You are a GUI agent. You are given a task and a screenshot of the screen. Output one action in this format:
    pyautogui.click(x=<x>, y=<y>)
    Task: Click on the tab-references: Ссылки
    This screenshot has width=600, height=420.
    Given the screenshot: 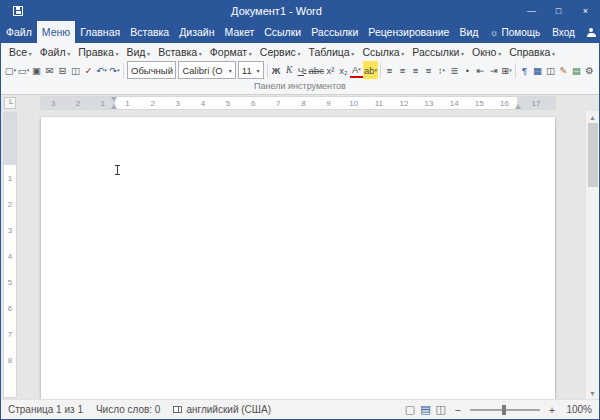 What is the action you would take?
    pyautogui.click(x=282, y=32)
    